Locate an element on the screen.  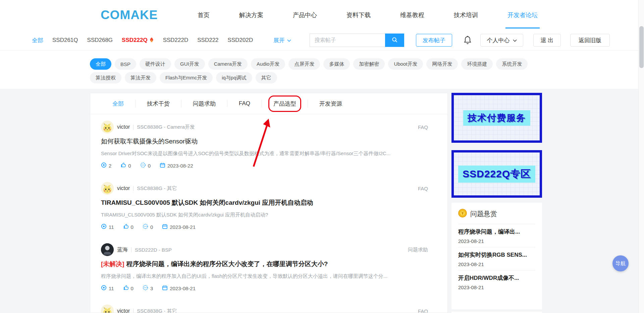
ssd222q-zone-banner: SSD222Q专区 is located at coordinates (497, 174).